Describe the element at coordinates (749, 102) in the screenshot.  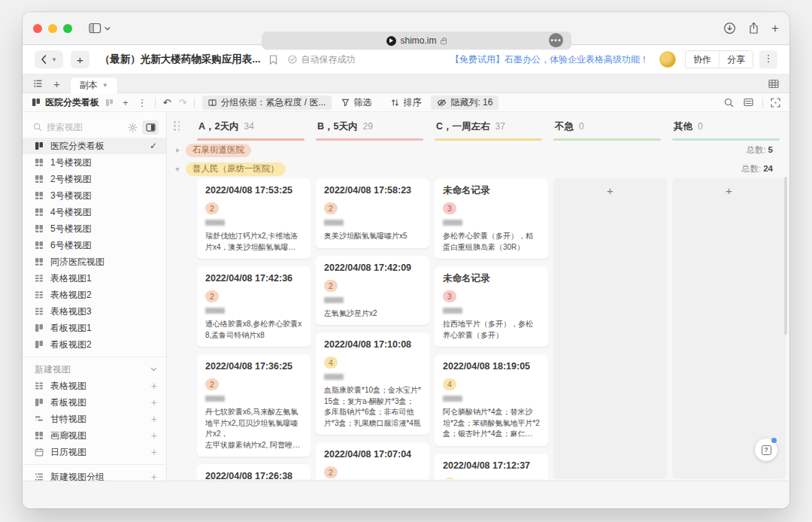
I see `row-height-button` at that location.